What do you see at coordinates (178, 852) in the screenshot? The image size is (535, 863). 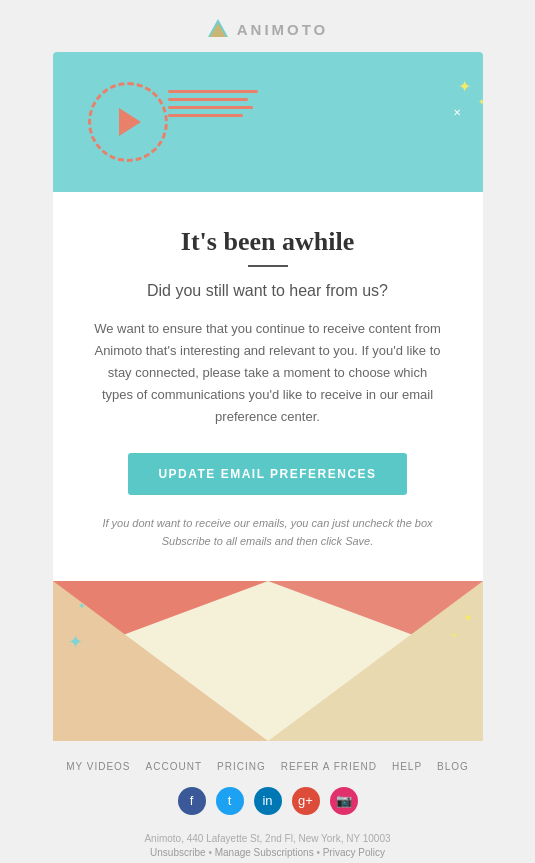 I see `unsubscribe-link: Unsubscribe` at bounding box center [178, 852].